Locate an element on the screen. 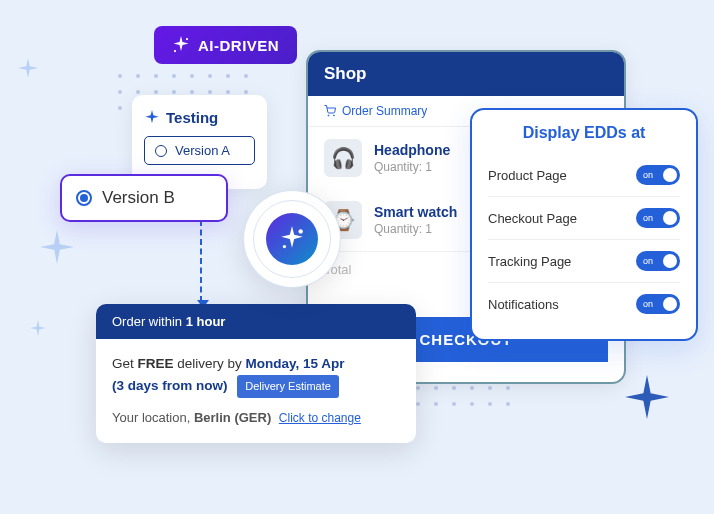  cart-icon is located at coordinates (330, 111).